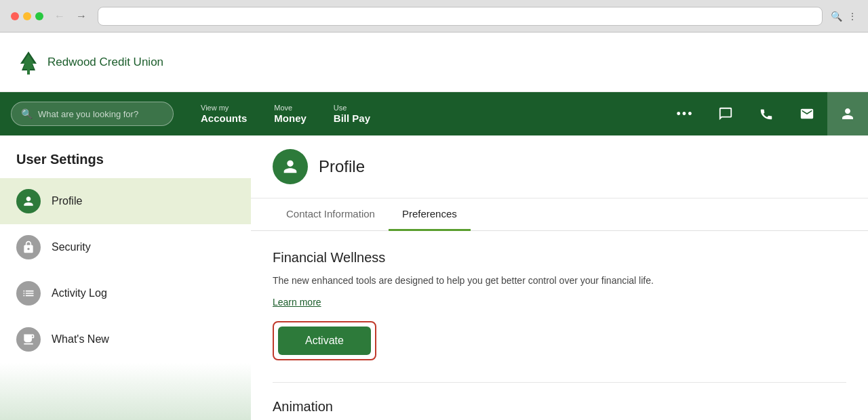  I want to click on sidebar-item-profile: Profile, so click(125, 201).